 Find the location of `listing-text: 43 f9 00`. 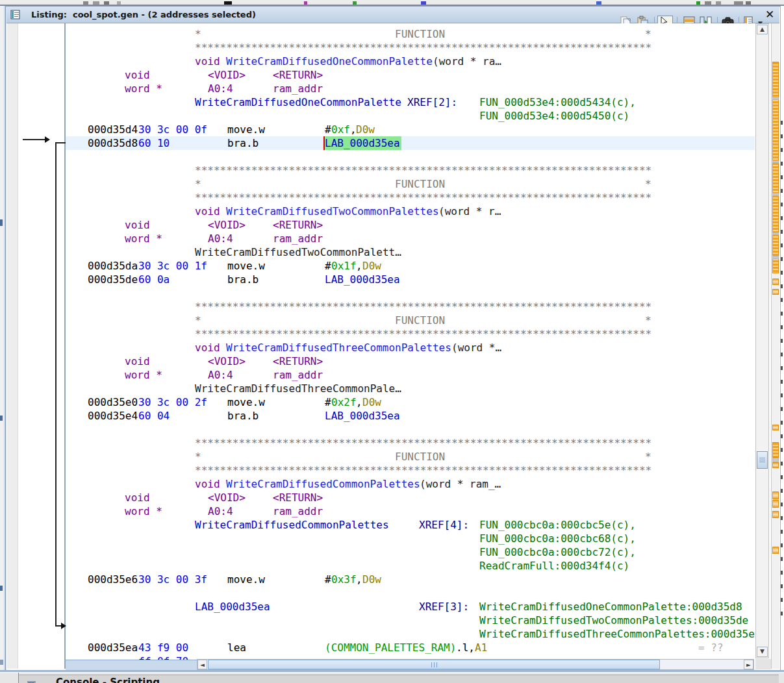

listing-text: 43 f9 00 is located at coordinates (164, 648).